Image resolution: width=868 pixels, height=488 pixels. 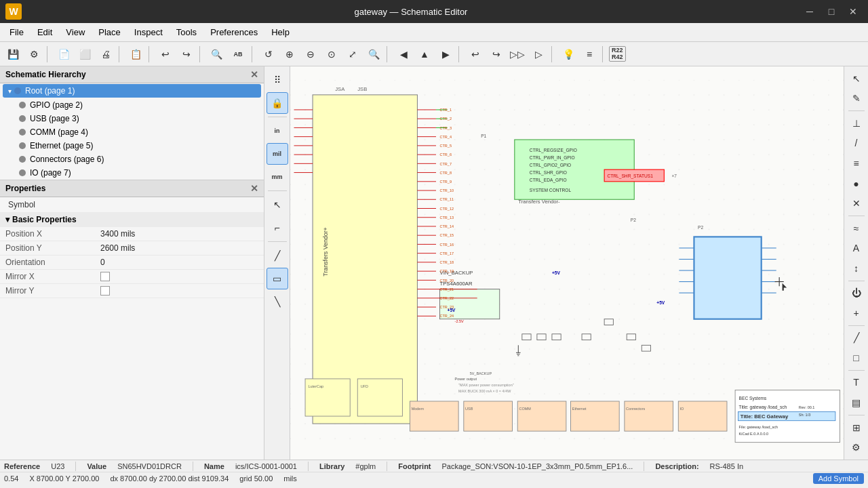 What do you see at coordinates (132, 220) in the screenshot?
I see `properties-group: ▾ Basic Properties` at bounding box center [132, 220].